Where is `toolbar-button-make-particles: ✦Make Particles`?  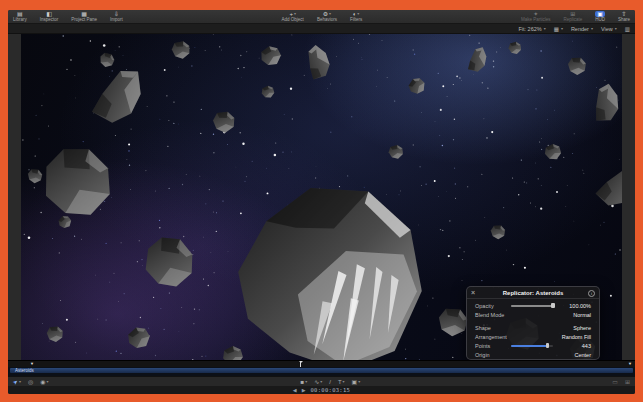 toolbar-button-make-particles: ✦Make Particles is located at coordinates (536, 16).